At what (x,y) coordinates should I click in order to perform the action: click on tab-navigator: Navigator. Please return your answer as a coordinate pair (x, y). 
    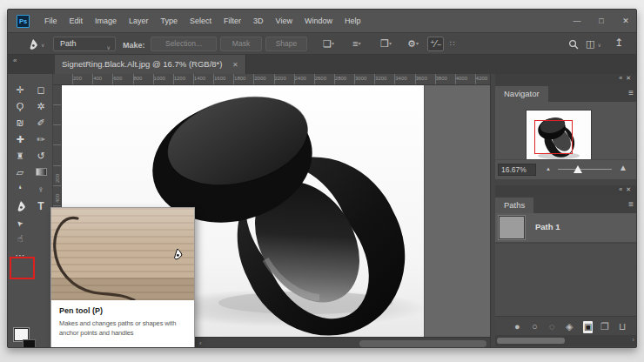
    Looking at the image, I should click on (522, 94).